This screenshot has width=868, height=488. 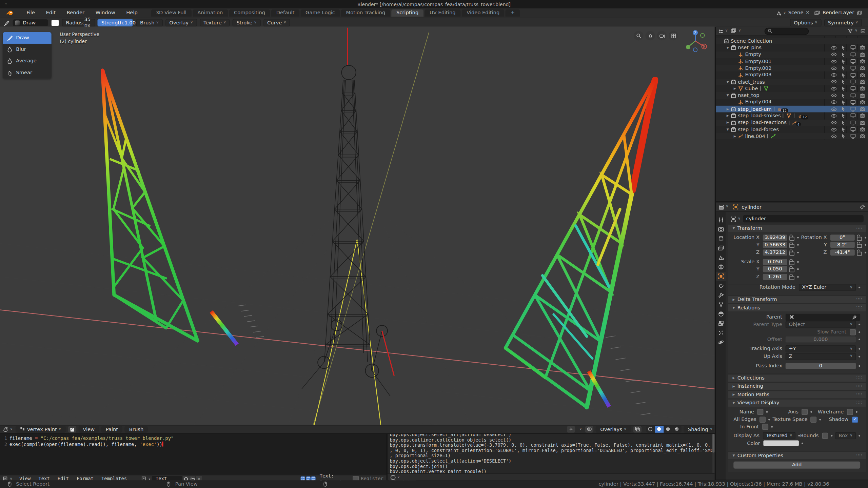 I want to click on tab-3d-view-full: 3D View Full, so click(x=171, y=13).